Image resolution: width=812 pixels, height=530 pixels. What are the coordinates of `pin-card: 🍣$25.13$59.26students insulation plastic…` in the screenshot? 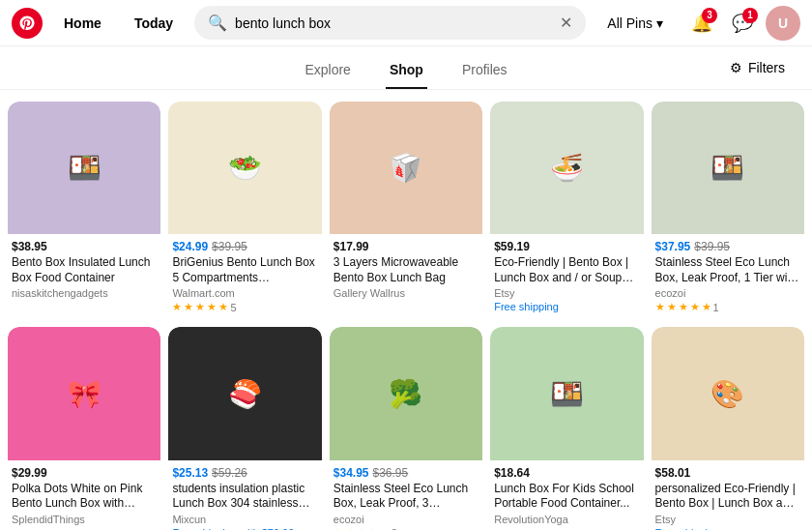 It's located at (245, 428).